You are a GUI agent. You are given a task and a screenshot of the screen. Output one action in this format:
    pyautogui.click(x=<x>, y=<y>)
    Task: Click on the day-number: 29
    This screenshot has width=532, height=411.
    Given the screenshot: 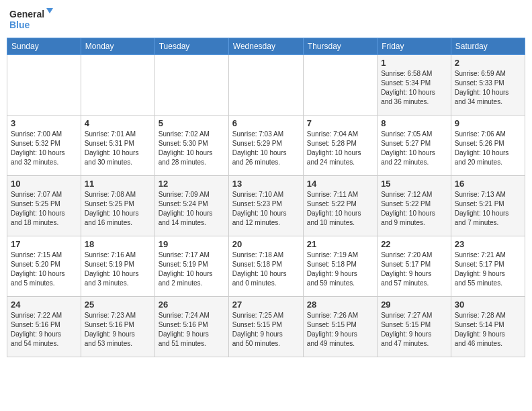 What is the action you would take?
    pyautogui.click(x=414, y=305)
    